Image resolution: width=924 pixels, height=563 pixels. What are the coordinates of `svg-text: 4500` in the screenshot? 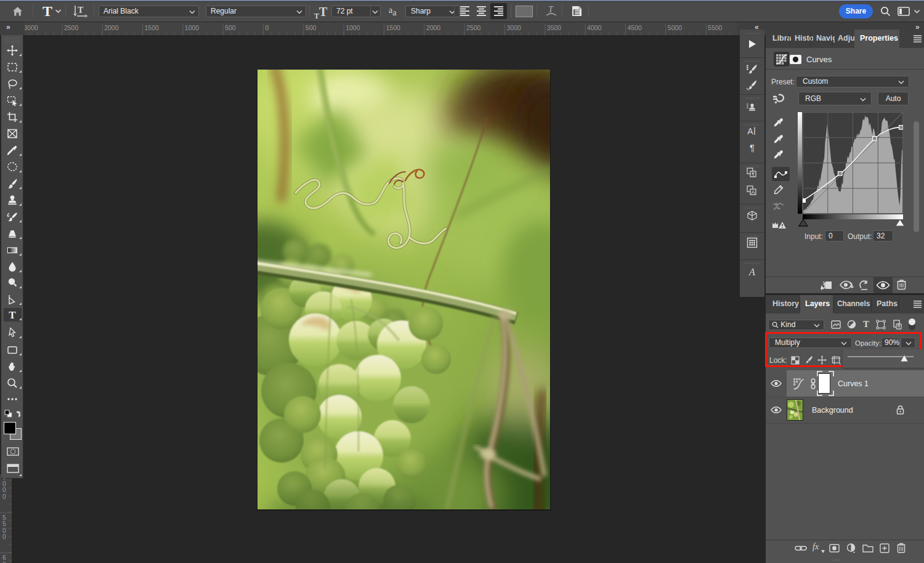 It's located at (635, 28).